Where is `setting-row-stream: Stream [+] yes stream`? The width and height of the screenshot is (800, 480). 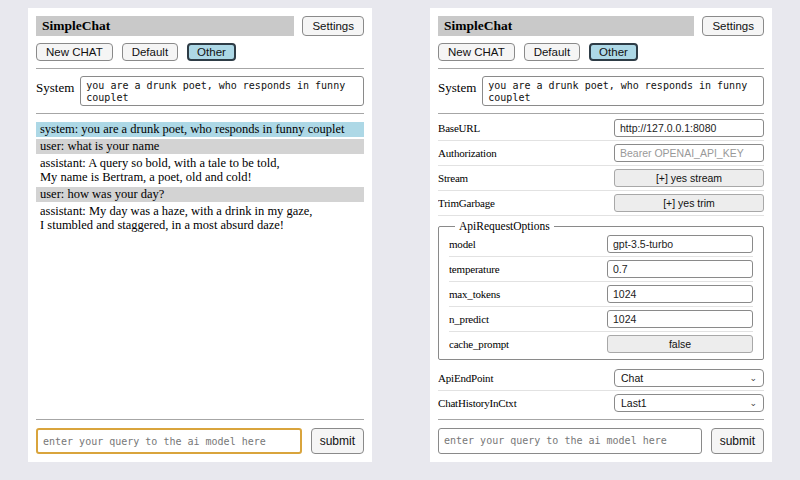 setting-row-stream: Stream [+] yes stream is located at coordinates (601, 178).